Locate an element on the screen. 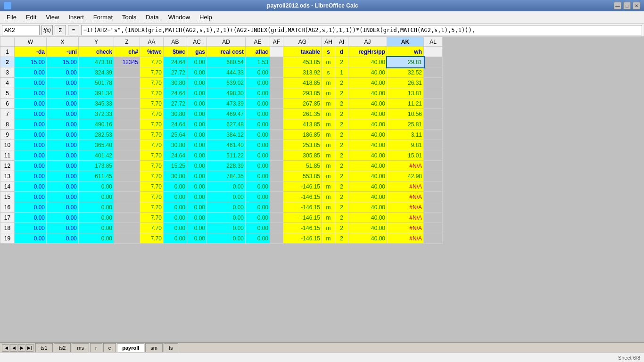  tab-next-button: ▶ is located at coordinates (22, 348).